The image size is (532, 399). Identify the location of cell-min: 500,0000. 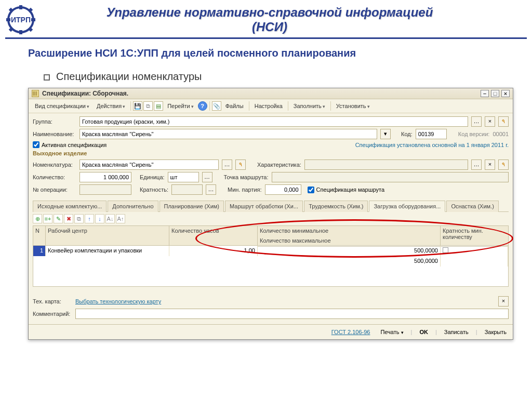
(349, 251).